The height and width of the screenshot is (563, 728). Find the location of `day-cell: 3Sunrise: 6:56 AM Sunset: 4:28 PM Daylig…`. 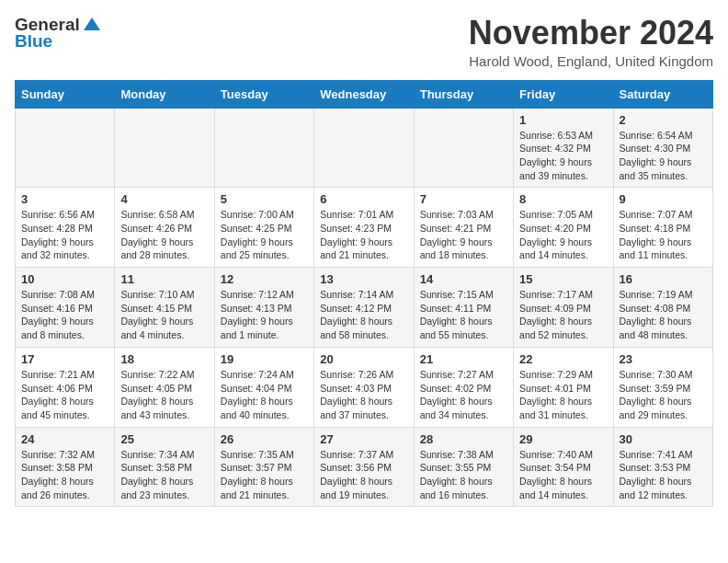

day-cell: 3Sunrise: 6:56 AM Sunset: 4:28 PM Daylig… is located at coordinates (65, 228).